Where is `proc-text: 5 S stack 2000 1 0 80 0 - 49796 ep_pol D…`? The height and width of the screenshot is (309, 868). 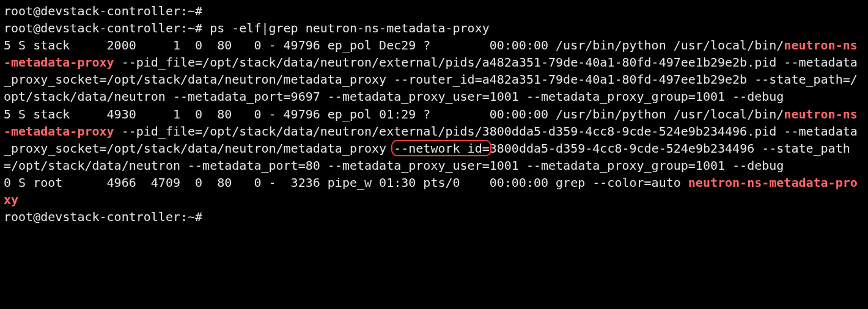 proc-text: 5 S stack 2000 1 0 80 0 - 49796 ep_pol D… is located at coordinates (394, 45).